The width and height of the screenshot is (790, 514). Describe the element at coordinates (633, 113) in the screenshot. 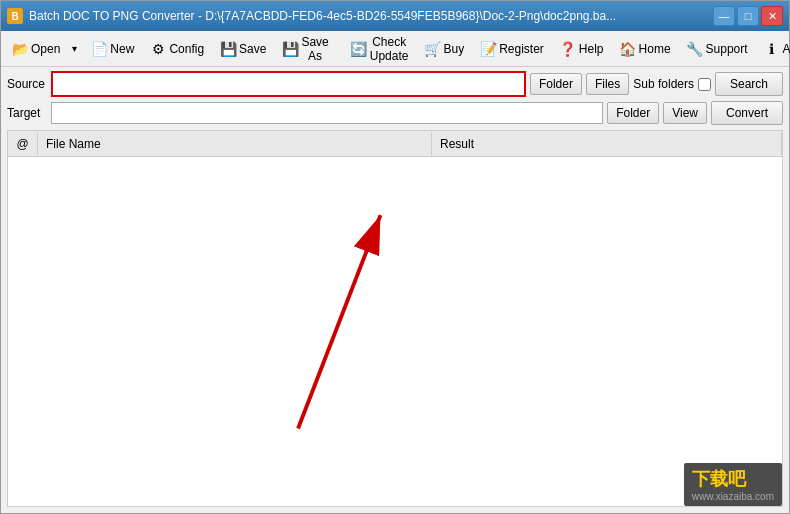

I see `target-folder-button: Folder` at that location.